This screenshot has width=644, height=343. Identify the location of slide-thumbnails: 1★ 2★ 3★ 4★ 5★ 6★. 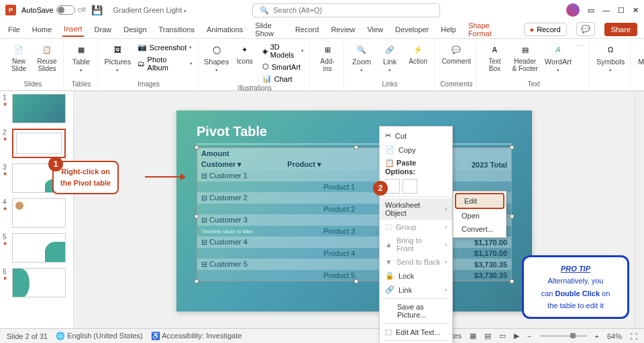
(37, 211).